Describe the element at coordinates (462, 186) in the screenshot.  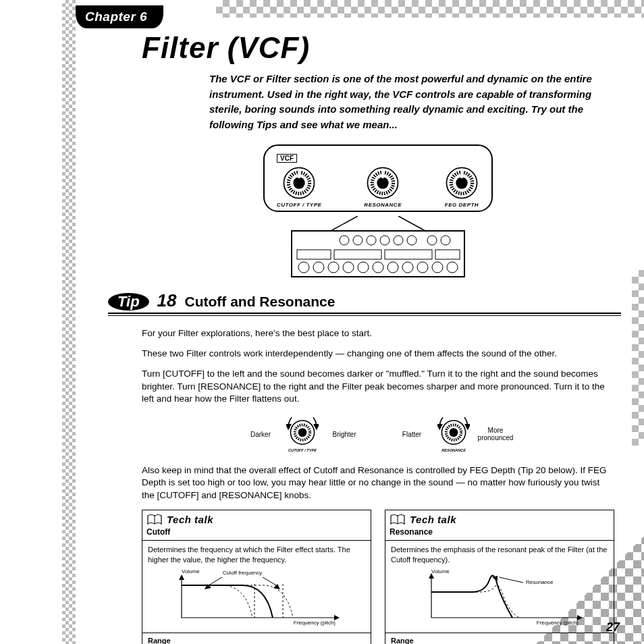
I see `knob-feg-depth: FEG DEPTH` at that location.